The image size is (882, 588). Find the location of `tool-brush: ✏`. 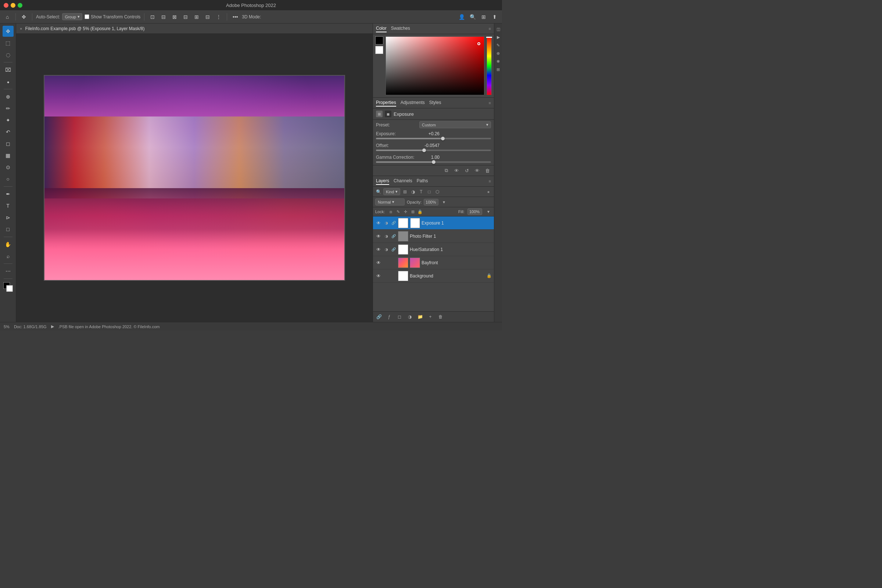

tool-brush: ✏ is located at coordinates (8, 108).